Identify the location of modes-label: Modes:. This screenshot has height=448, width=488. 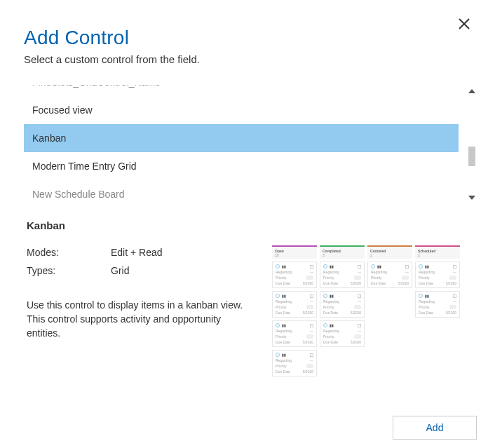
(69, 252).